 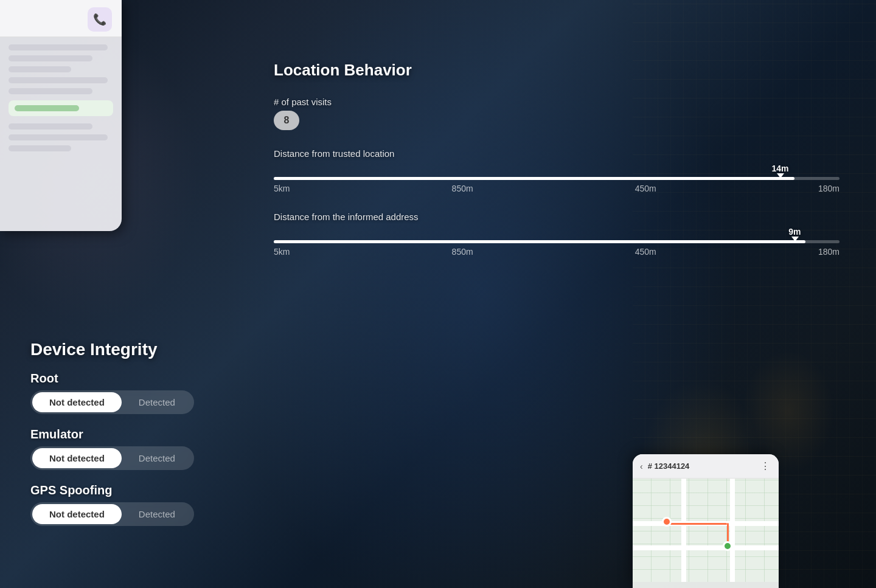 What do you see at coordinates (462, 252) in the screenshot?
I see `distance-informed-label-1: 850m` at bounding box center [462, 252].